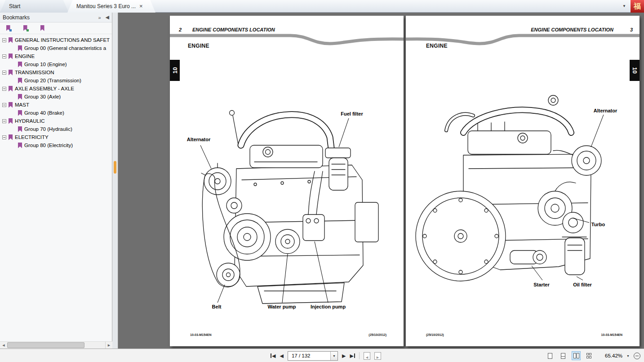  I want to click on continuous-view-button, so click(563, 356).